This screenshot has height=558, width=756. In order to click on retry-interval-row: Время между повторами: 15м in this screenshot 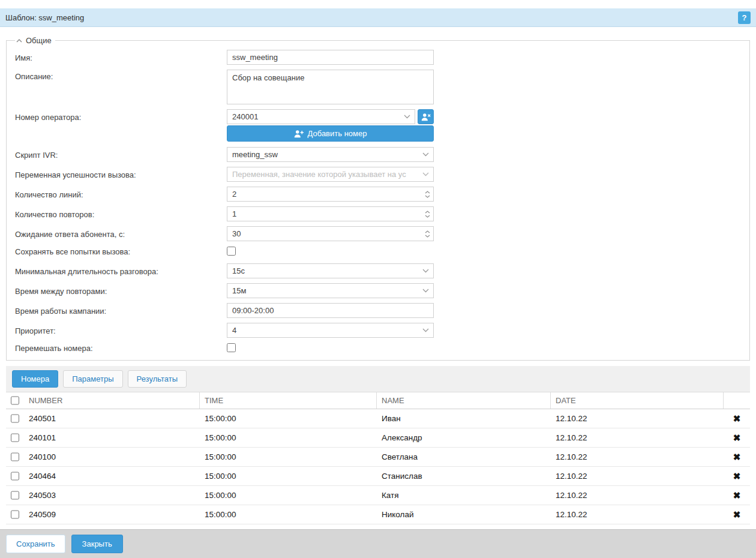, I will do `click(378, 290)`.